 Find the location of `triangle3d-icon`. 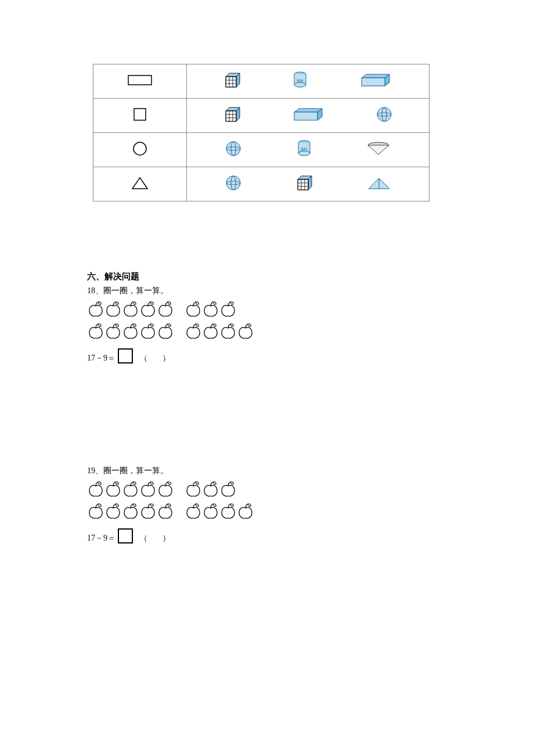

triangle3d-icon is located at coordinates (379, 184).